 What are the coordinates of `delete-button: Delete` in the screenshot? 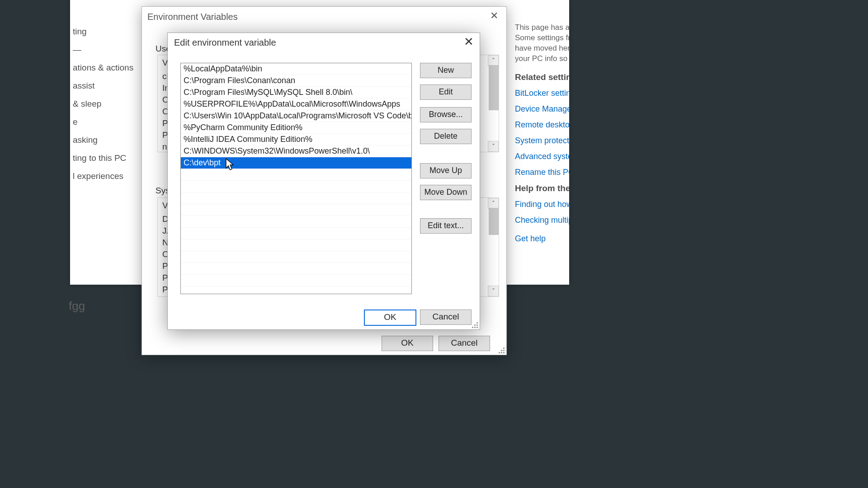 It's located at (446, 136).